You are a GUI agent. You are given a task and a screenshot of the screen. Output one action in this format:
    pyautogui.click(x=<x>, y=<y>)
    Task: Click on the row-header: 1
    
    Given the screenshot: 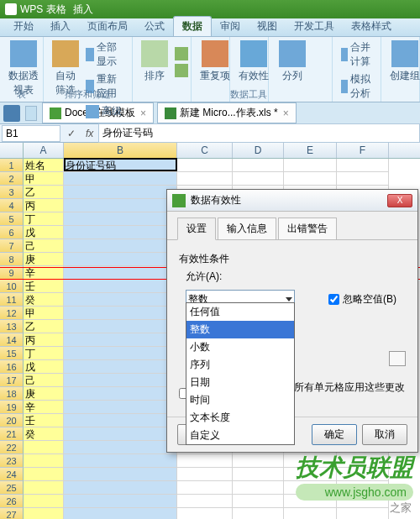 What is the action you would take?
    pyautogui.click(x=12, y=165)
    